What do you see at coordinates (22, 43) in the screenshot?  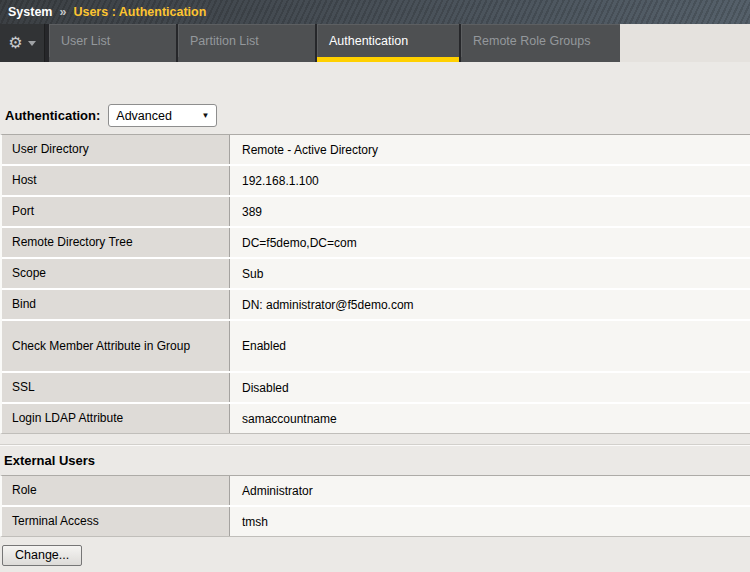 I see `gear-menu-button: ⚙` at bounding box center [22, 43].